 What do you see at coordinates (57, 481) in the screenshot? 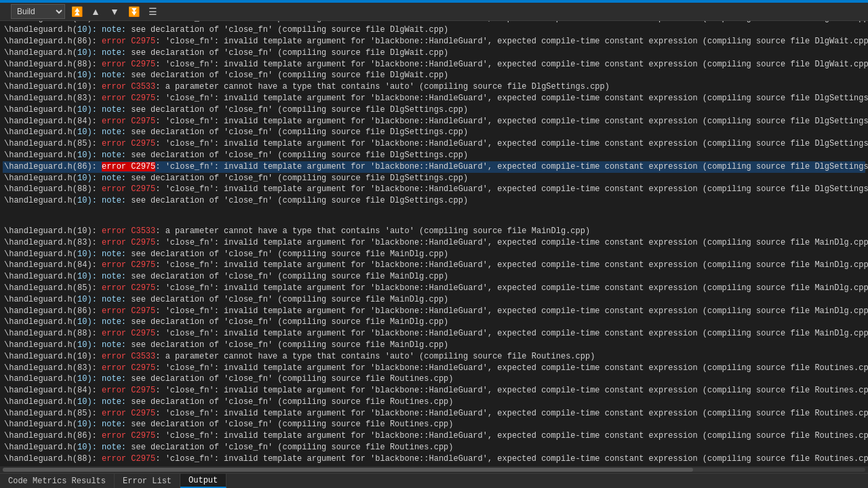
I see `bottom-tab-code-metrics-results: Code Metrics Results` at bounding box center [57, 481].